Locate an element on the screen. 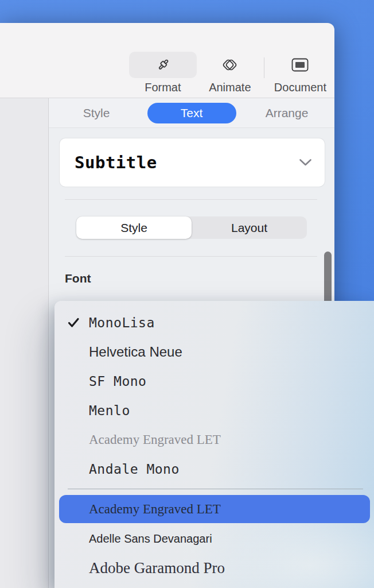  style-layout-segmented-control: Style Layout is located at coordinates (192, 227).